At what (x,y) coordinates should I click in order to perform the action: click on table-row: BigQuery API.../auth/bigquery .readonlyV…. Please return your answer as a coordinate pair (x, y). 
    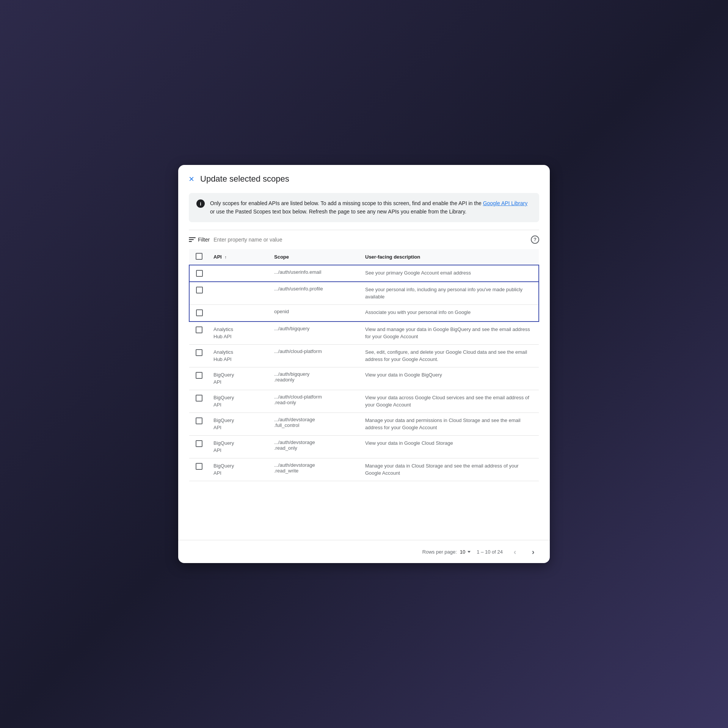
    Looking at the image, I should click on (364, 378).